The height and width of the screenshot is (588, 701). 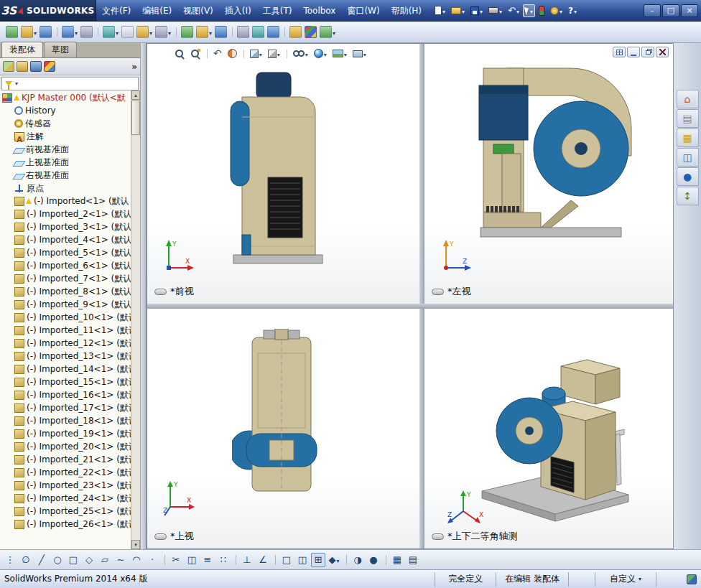 I want to click on new-motion-study-button, so click(x=187, y=32).